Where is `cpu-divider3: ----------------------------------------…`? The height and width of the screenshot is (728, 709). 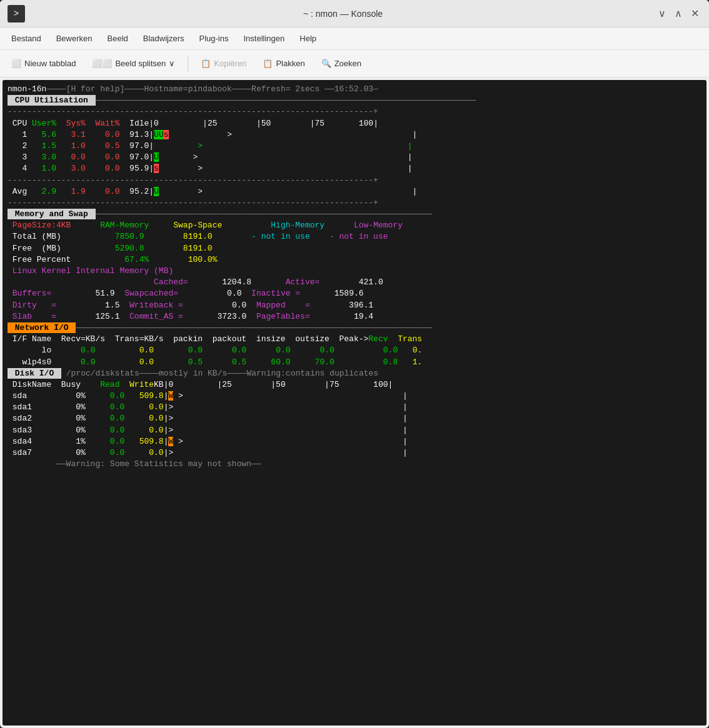
cpu-divider3: ----------------------------------------… is located at coordinates (354, 203).